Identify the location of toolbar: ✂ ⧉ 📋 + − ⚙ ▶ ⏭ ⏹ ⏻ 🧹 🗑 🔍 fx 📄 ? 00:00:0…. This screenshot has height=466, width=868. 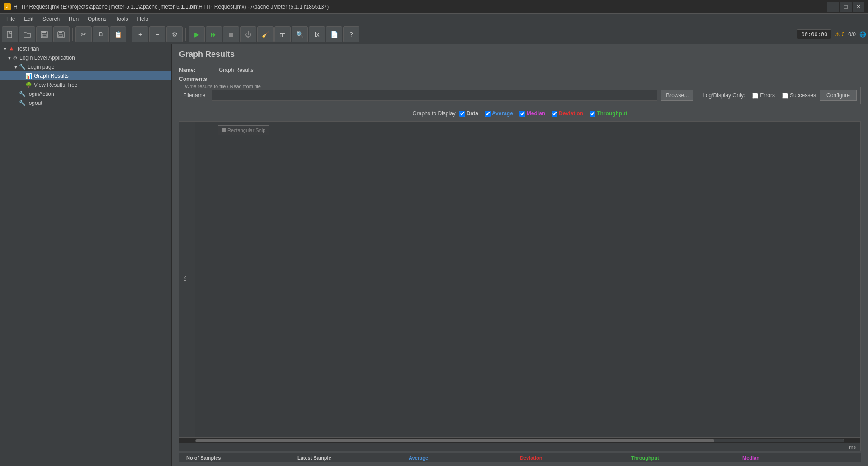
(434, 34).